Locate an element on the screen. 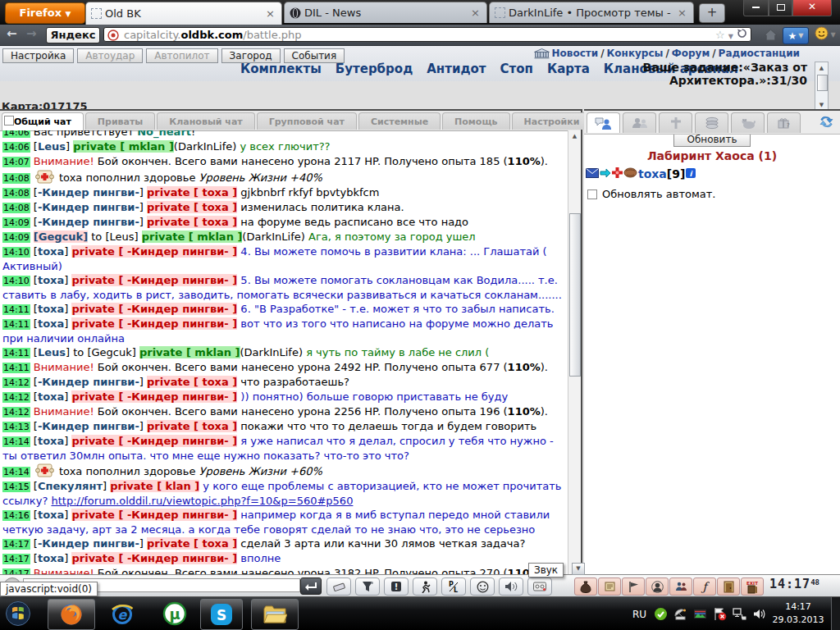 This screenshot has height=630, width=840. game-menu-link: Стоп is located at coordinates (517, 69).